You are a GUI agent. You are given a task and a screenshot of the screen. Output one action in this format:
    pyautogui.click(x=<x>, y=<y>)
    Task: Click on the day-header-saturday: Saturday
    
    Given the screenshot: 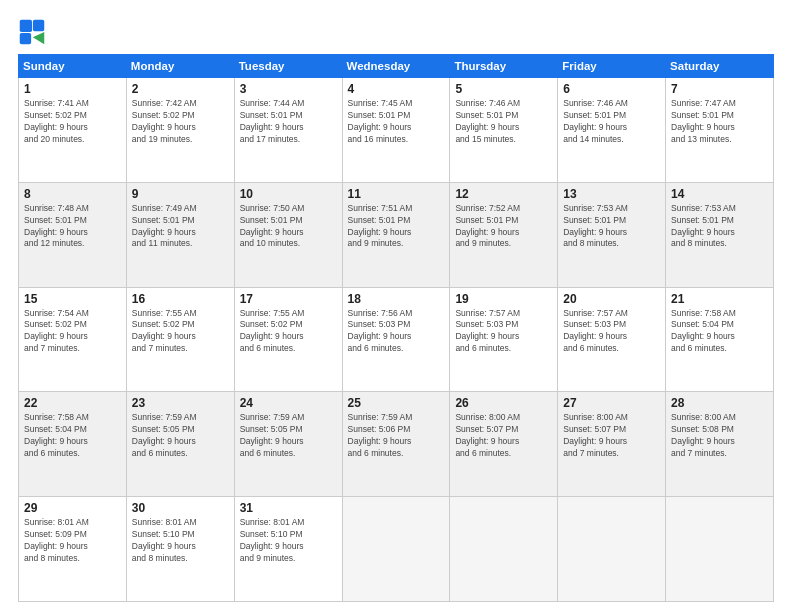 What is the action you would take?
    pyautogui.click(x=720, y=66)
    